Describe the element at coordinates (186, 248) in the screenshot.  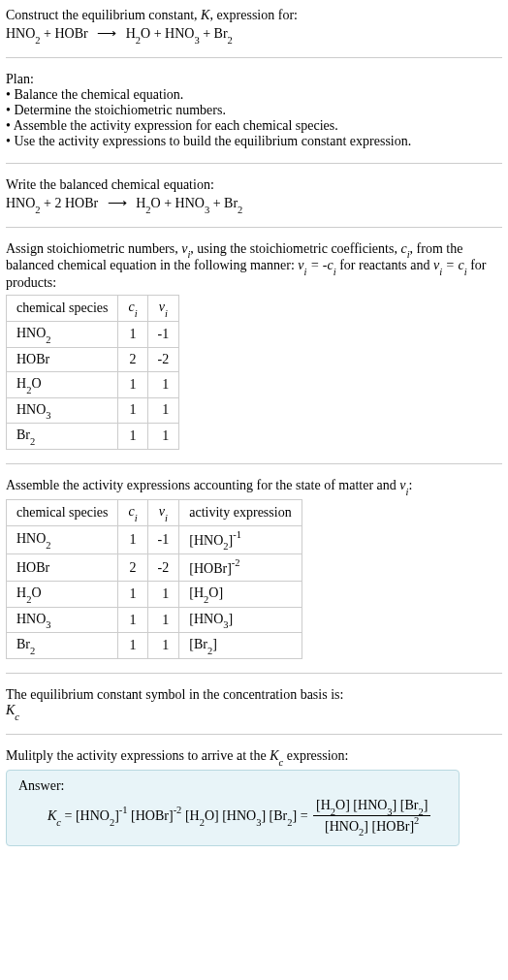
I see `nu-i: νi` at that location.